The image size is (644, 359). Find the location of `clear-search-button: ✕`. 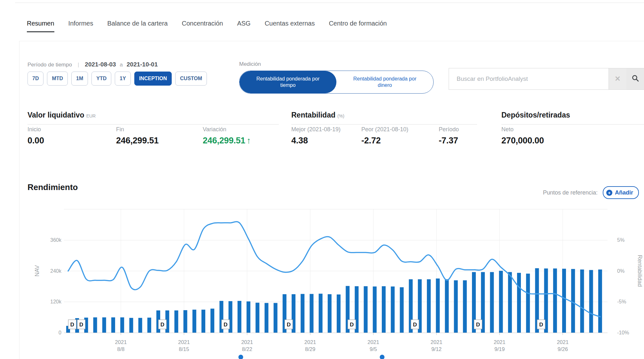

clear-search-button: ✕ is located at coordinates (617, 79).